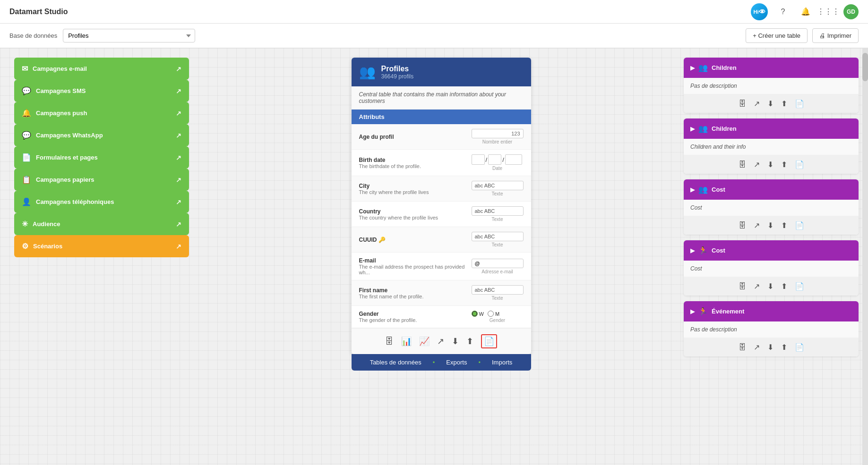 The width and height of the screenshot is (868, 465). Describe the element at coordinates (440, 341) in the screenshot. I see `footer-export-btn: ↗` at that location.